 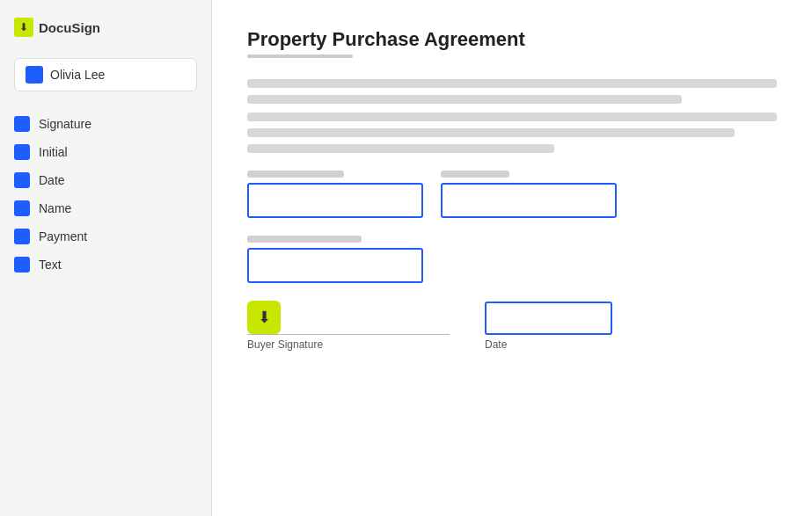 What do you see at coordinates (348, 334) in the screenshot?
I see `signature-line` at bounding box center [348, 334].